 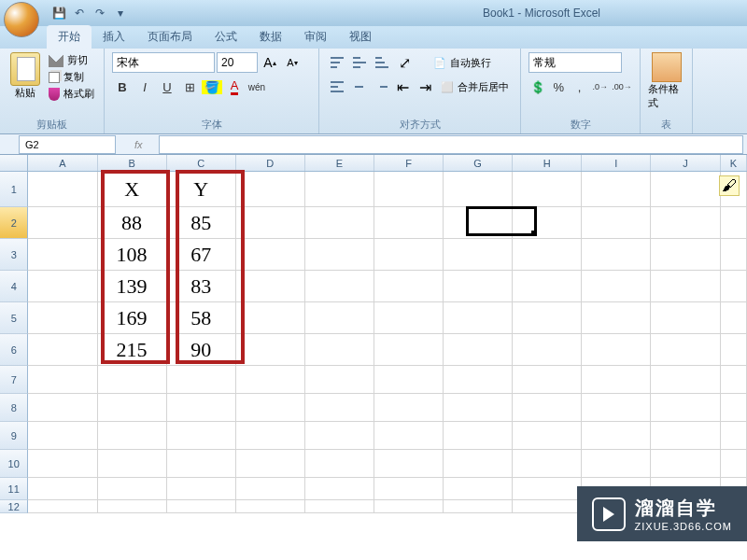 What do you see at coordinates (63, 318) in the screenshot?
I see `cell-A5` at bounding box center [63, 318].